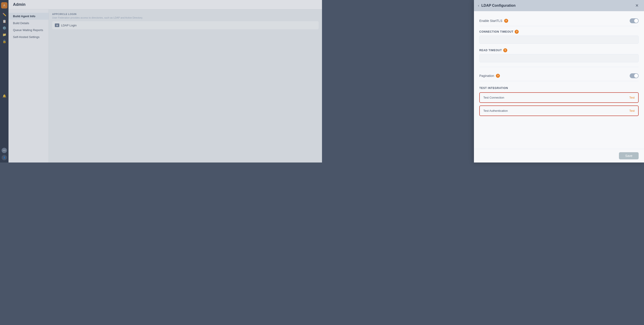  Describe the element at coordinates (186, 21) in the screenshot. I see `appcircle-section: APPCIRCLE LOGIN User Federation provides…` at that location.